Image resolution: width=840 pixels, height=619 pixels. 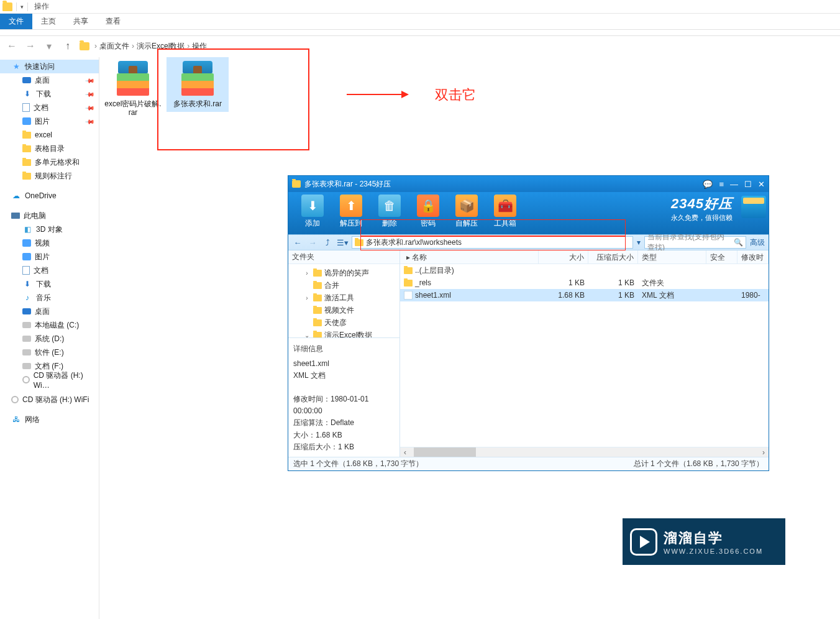 What do you see at coordinates (27, 7) in the screenshot?
I see `separator` at bounding box center [27, 7].